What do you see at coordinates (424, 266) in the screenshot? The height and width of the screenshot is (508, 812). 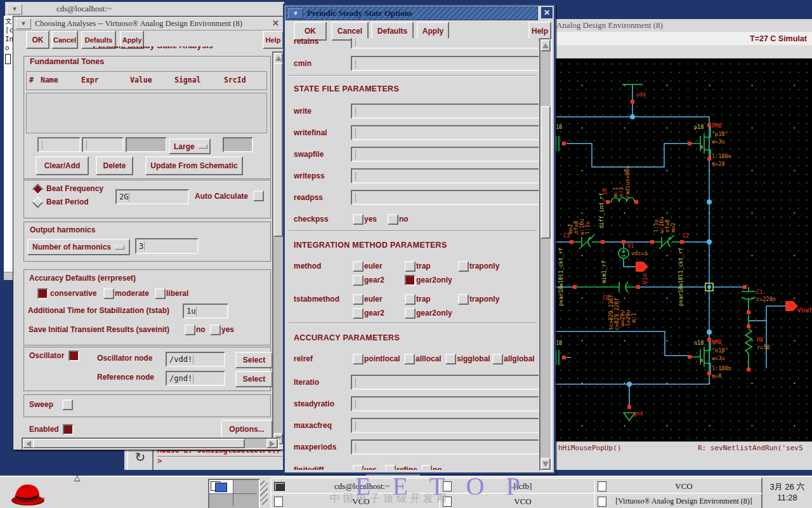 I see `method-trap-label: trap` at bounding box center [424, 266].